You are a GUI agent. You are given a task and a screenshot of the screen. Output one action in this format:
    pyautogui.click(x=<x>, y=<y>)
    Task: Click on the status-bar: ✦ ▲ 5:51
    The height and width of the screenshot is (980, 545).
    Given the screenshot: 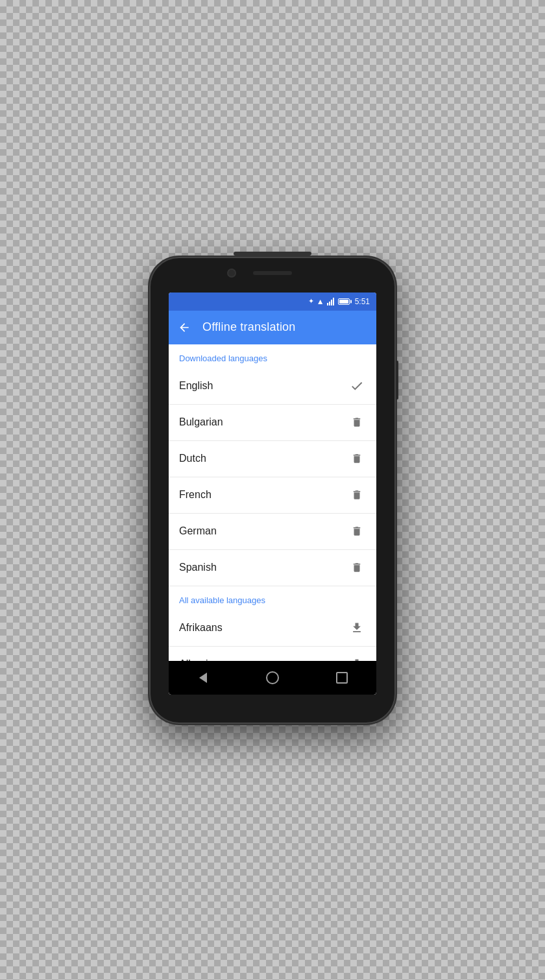 What is the action you would take?
    pyautogui.click(x=272, y=302)
    